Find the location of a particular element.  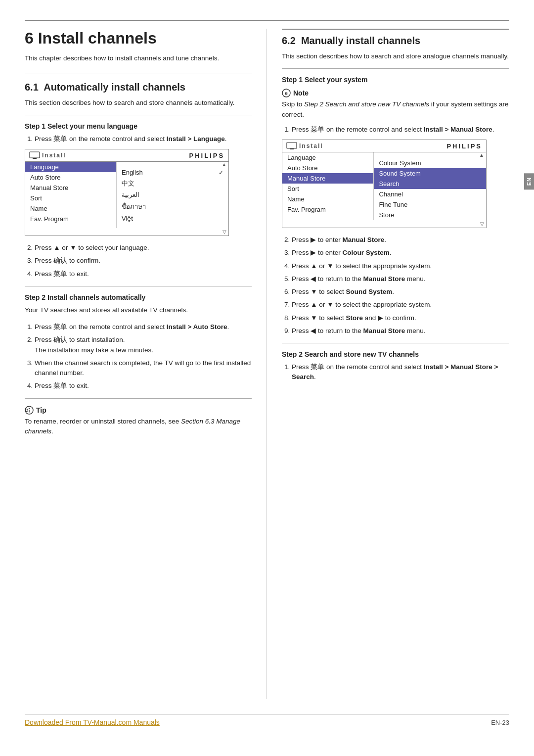

philips-menu-header-right: Install PHILIPS is located at coordinates (384, 146).